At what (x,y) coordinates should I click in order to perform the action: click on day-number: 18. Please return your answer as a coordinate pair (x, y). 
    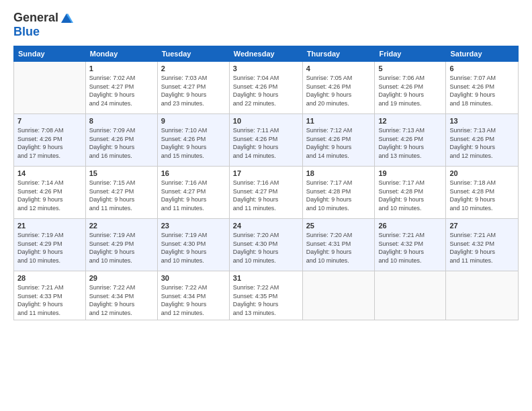
    Looking at the image, I should click on (339, 173).